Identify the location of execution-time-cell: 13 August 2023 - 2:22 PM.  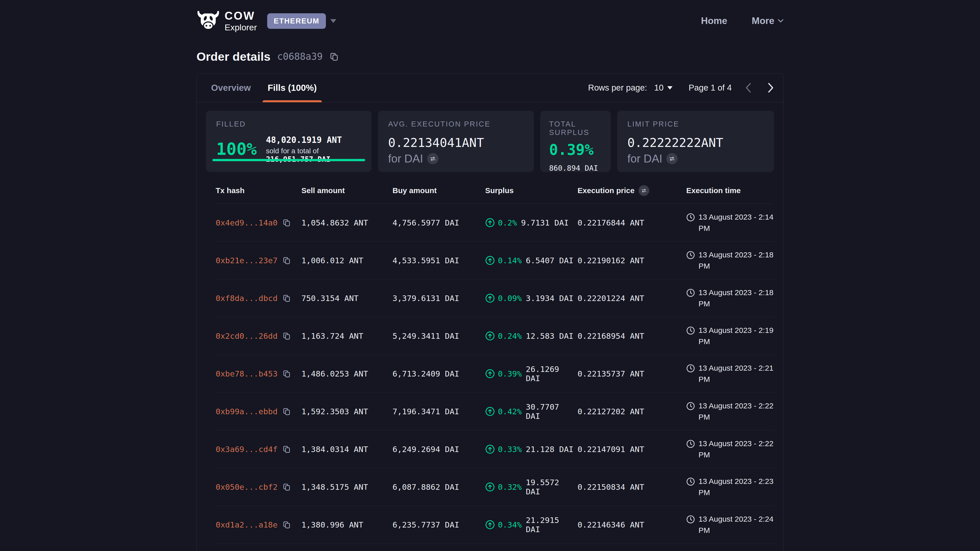
(730, 449).